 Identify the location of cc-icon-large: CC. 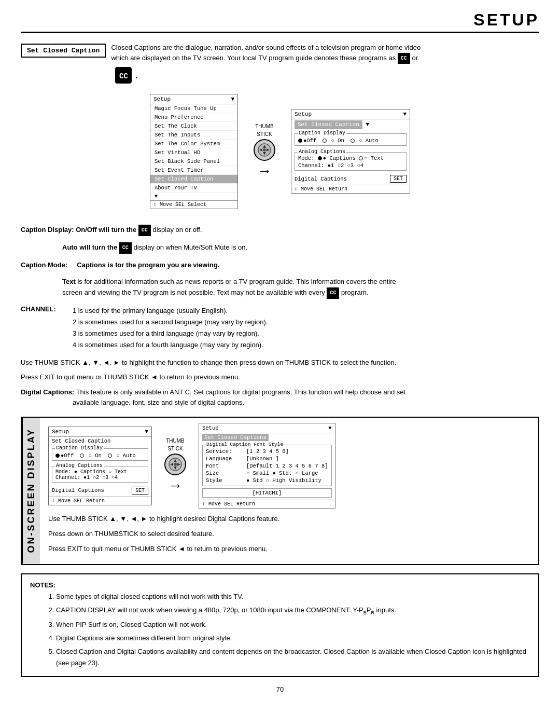
(123, 75).